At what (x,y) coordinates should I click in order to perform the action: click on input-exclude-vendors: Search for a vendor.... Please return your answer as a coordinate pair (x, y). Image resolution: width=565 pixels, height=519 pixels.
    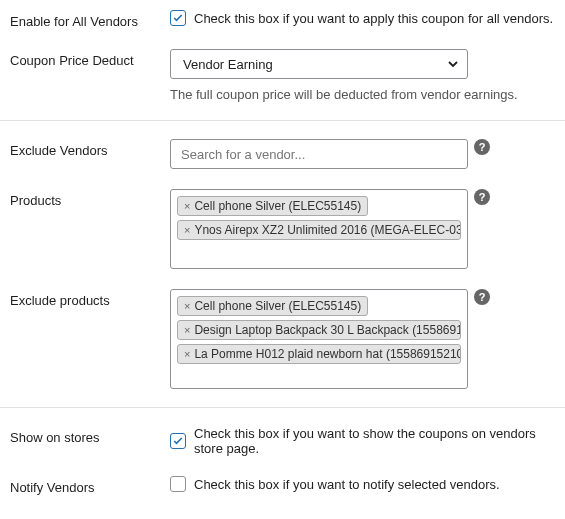
    Looking at the image, I should click on (319, 154).